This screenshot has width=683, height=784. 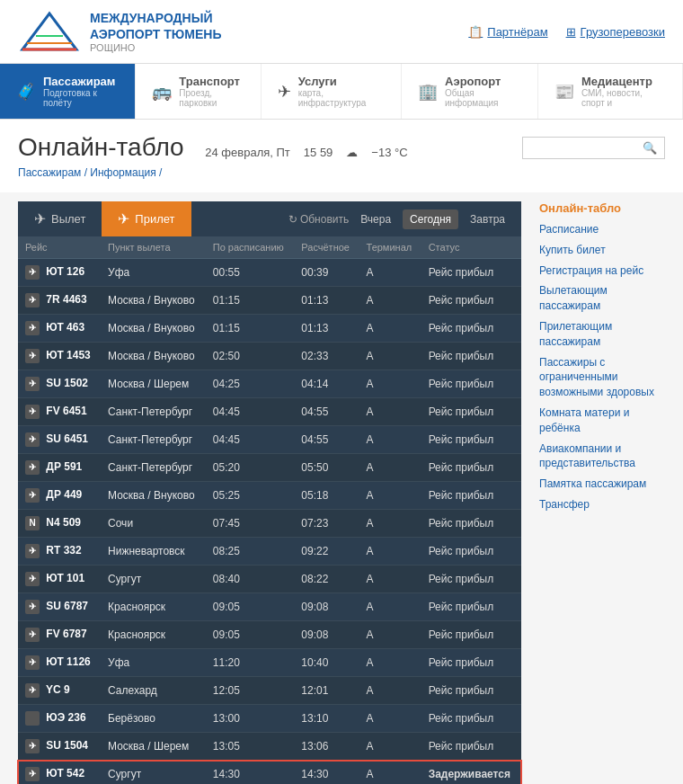 I want to click on sidebar-link: Трансфер, so click(x=602, y=505).